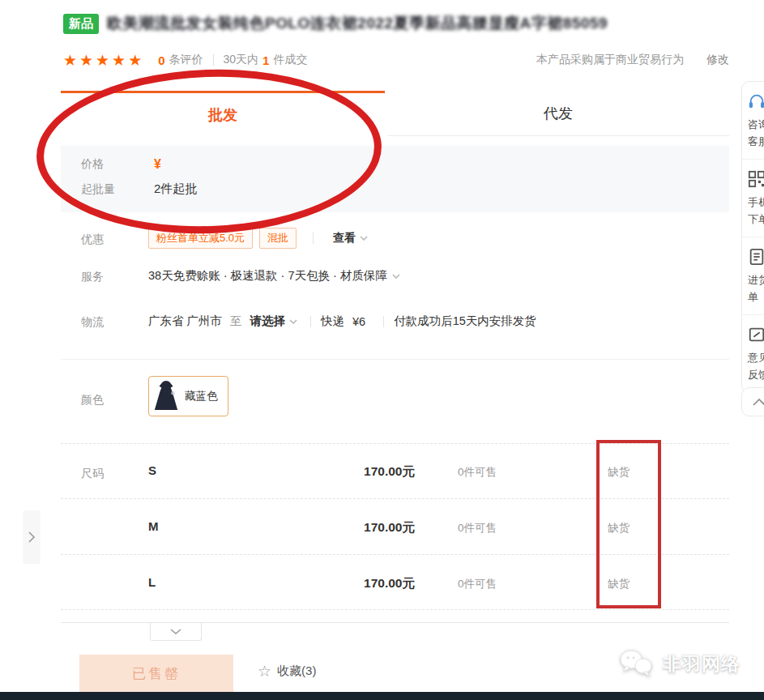 The width and height of the screenshot is (764, 700). What do you see at coordinates (637, 664) in the screenshot?
I see `chat-bubbles-icon` at bounding box center [637, 664].